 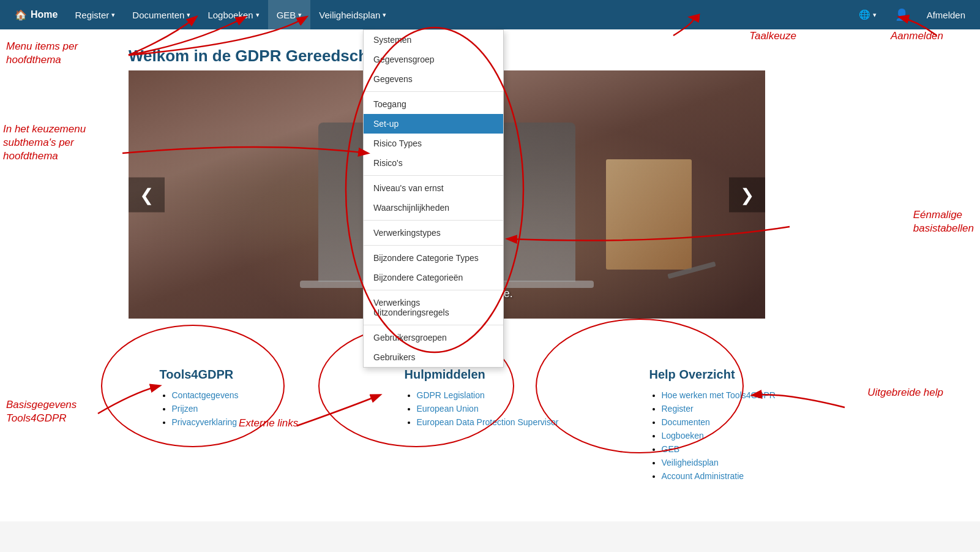 I want to click on carousel-next: ❯, so click(x=747, y=195).